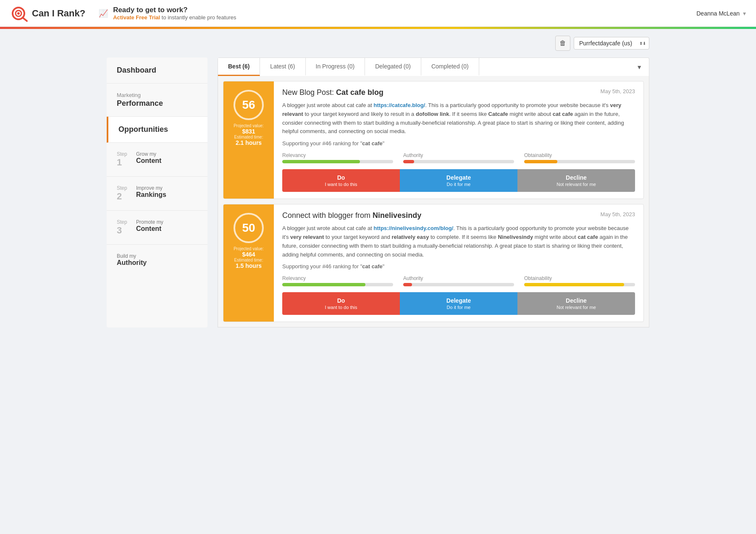 The width and height of the screenshot is (756, 534). I want to click on tab-filter: ▼, so click(639, 67).